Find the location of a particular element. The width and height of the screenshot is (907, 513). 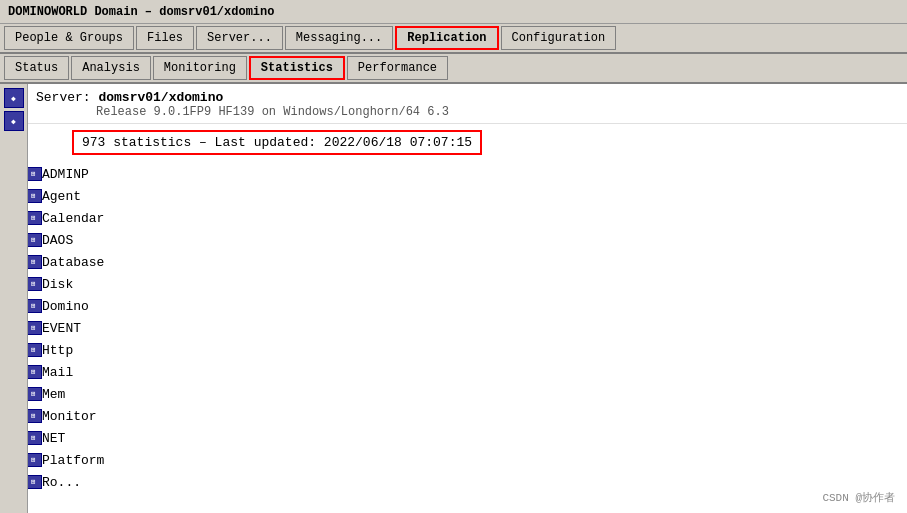

list-item-label: Platform is located at coordinates (73, 460).